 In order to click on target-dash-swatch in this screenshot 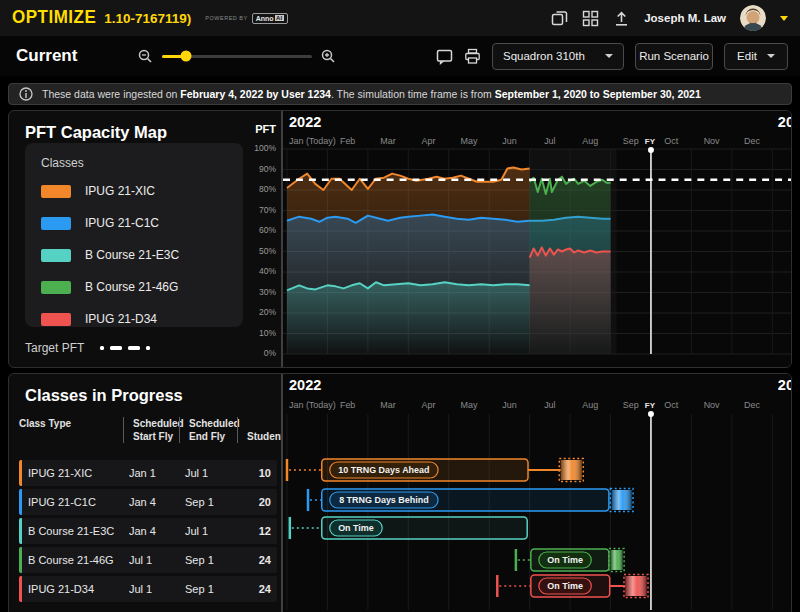, I will do `click(125, 348)`.